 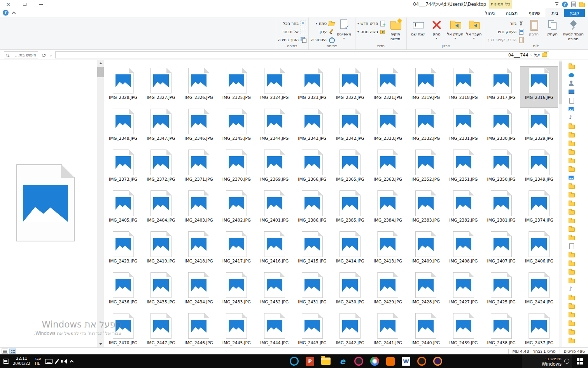 I want to click on file-item: IMG_2372.JPG, so click(x=161, y=169).